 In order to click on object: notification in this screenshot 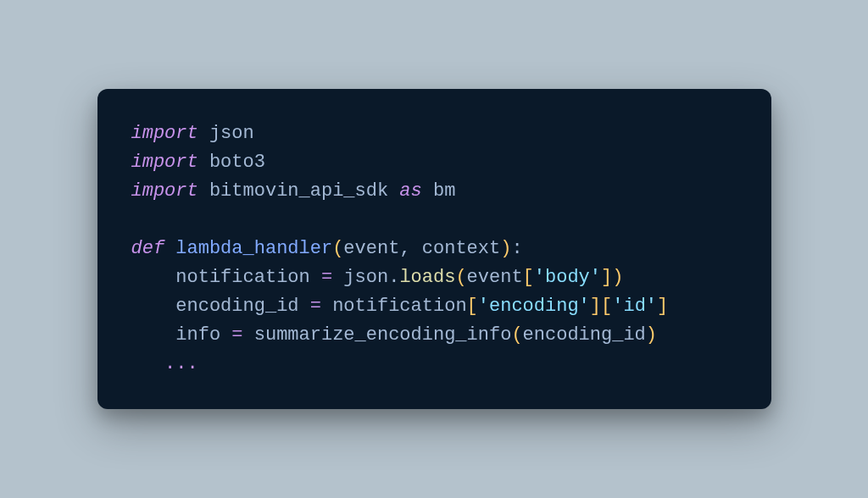, I will do `click(399, 307)`.